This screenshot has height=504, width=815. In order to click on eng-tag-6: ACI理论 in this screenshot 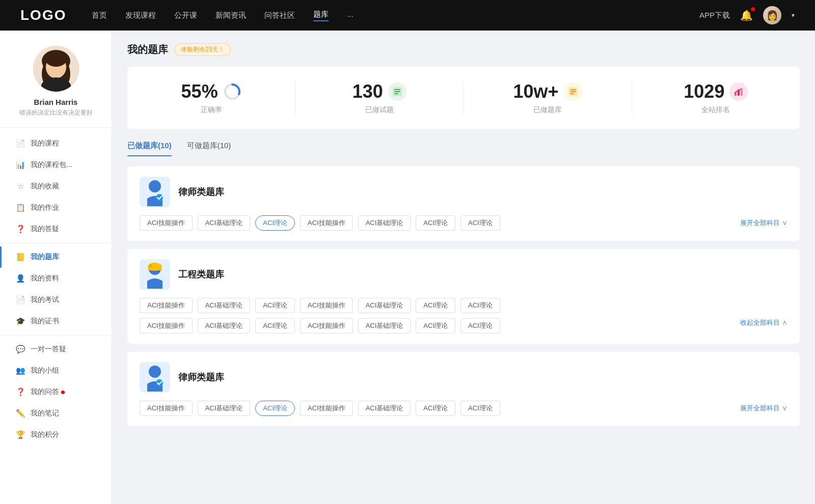, I will do `click(436, 305)`.